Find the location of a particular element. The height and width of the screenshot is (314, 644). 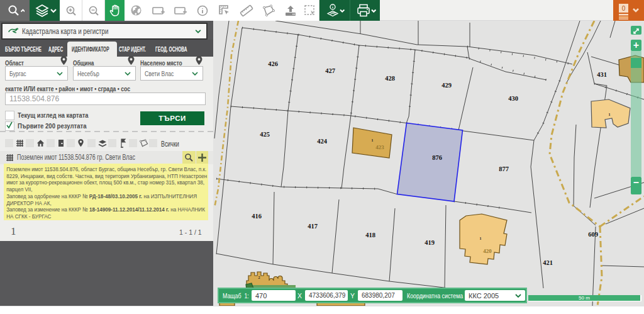

svg-text: 876 is located at coordinates (437, 157).